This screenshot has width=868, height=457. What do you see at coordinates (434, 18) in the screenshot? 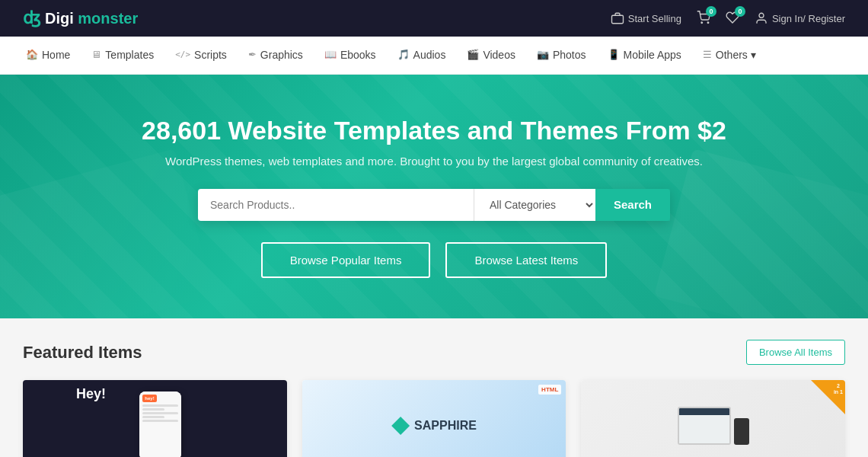
I see `top-bar: ʤ Digi monster Start Selling 0 0 Sign In…` at bounding box center [434, 18].